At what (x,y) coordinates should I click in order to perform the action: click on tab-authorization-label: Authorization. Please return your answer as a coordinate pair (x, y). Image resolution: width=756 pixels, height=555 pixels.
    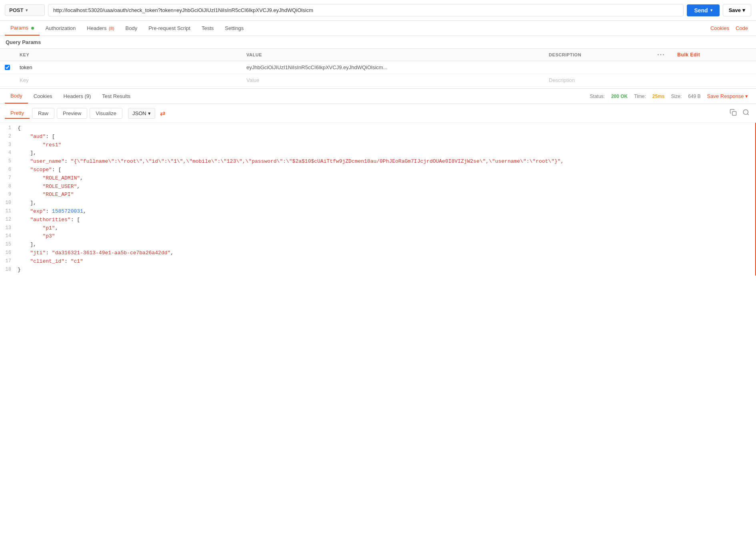
    Looking at the image, I should click on (60, 28).